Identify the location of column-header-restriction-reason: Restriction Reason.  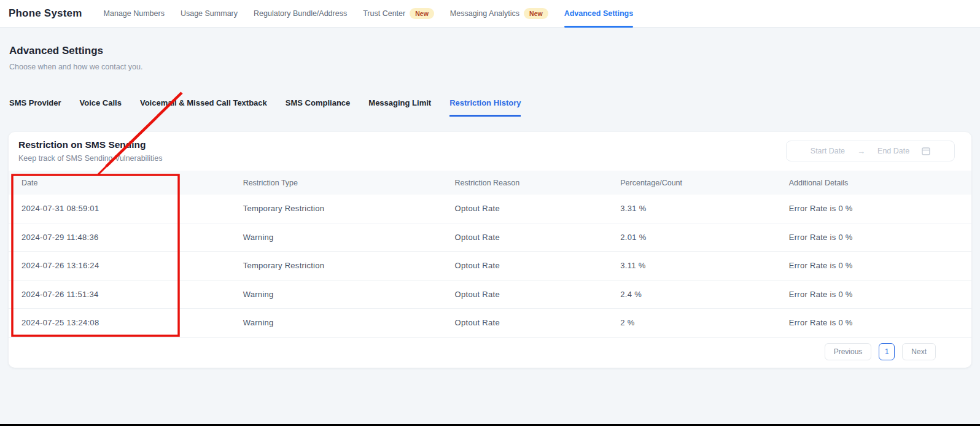
(525, 183).